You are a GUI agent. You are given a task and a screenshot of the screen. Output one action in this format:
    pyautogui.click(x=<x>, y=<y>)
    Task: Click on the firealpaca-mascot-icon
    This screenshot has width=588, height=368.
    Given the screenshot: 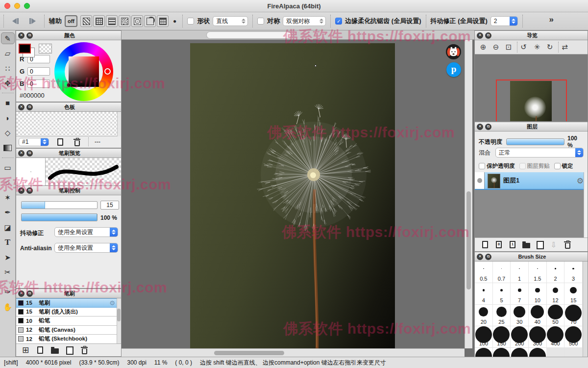 What is the action you would take?
    pyautogui.click(x=454, y=52)
    